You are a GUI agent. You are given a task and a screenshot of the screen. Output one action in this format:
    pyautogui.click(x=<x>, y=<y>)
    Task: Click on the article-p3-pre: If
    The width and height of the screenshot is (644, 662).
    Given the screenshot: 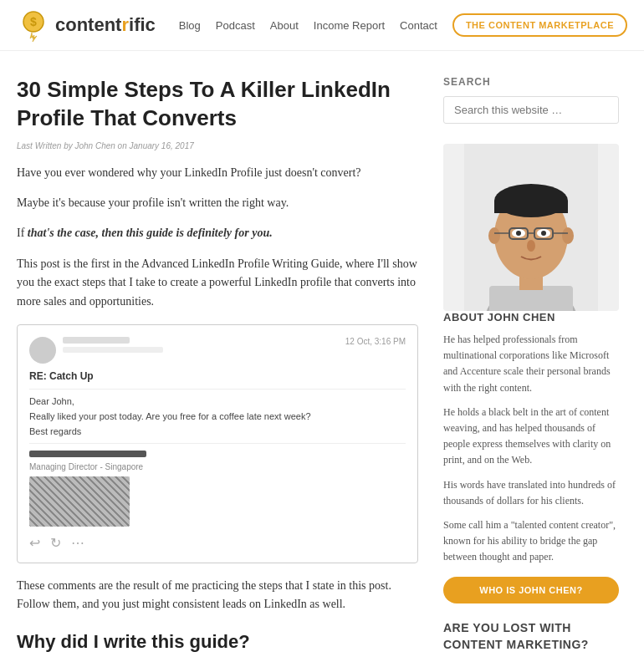 What is the action you would take?
    pyautogui.click(x=22, y=232)
    